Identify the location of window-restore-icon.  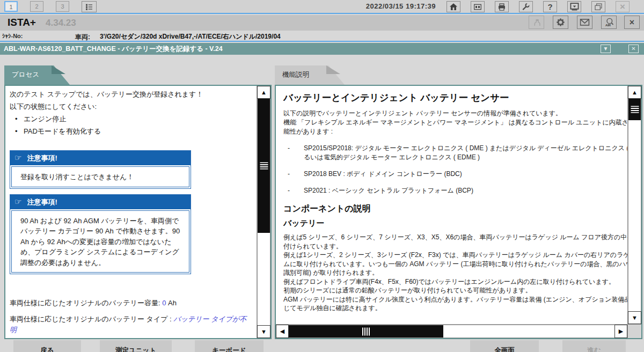
(598, 7).